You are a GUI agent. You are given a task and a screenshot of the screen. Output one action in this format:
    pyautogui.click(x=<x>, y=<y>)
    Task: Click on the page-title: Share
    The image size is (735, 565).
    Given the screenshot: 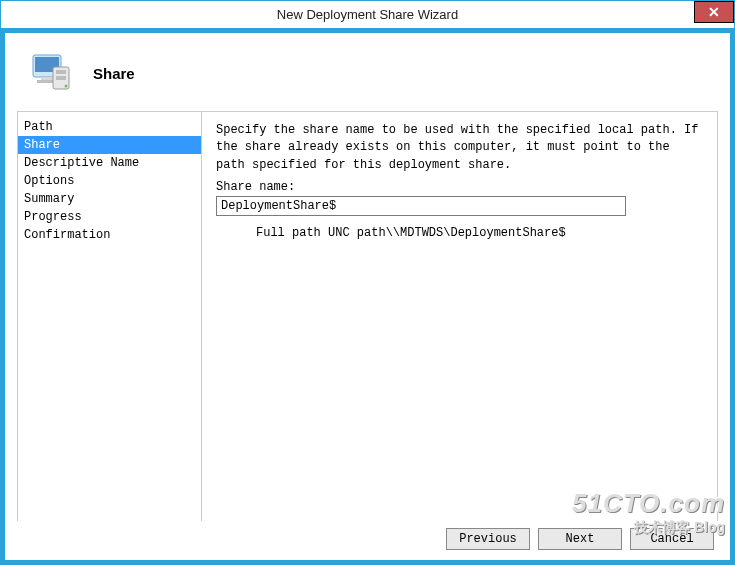 What is the action you would take?
    pyautogui.click(x=114, y=74)
    